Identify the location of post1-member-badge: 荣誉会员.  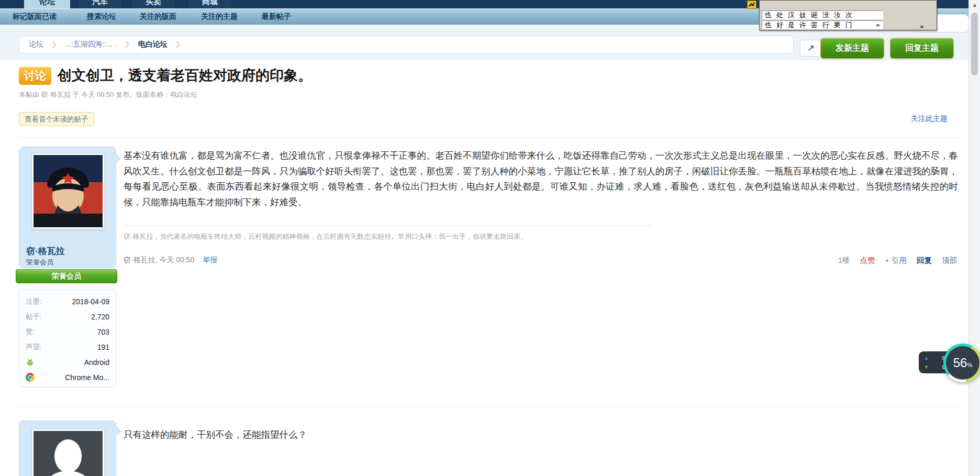
(66, 276).